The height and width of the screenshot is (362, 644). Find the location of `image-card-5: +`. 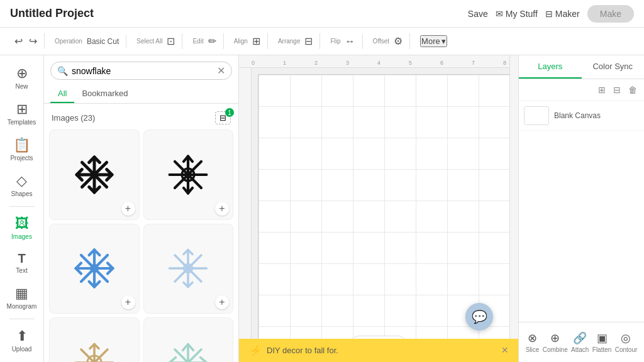

image-card-5: + is located at coordinates (94, 339).